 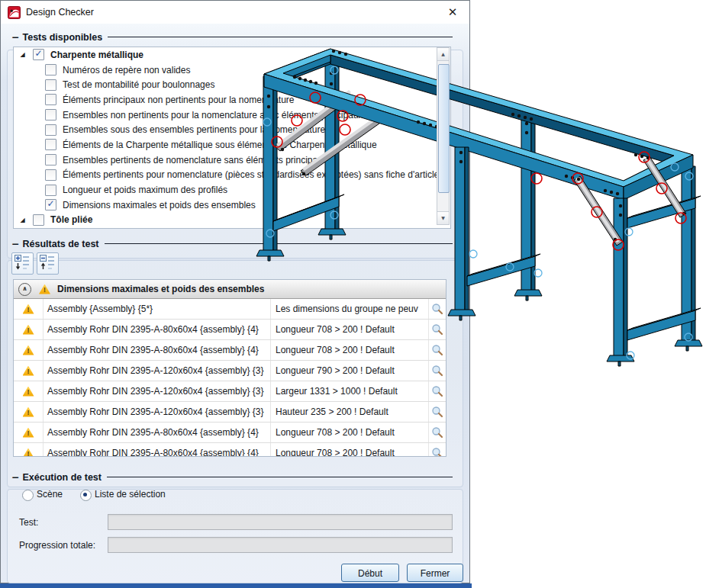 I want to click on results-group-header: ∧ ! Dimensions maximales et poids des en…, so click(x=230, y=290).